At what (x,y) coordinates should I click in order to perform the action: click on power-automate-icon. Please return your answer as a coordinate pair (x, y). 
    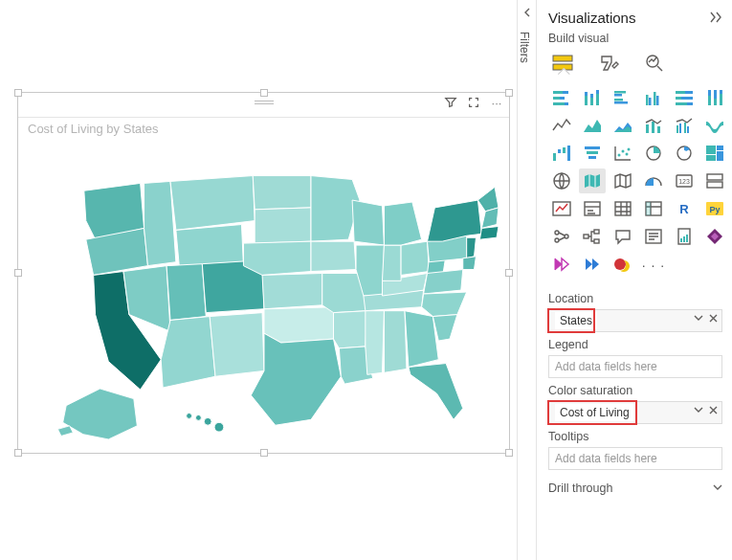
    Looking at the image, I should click on (562, 264).